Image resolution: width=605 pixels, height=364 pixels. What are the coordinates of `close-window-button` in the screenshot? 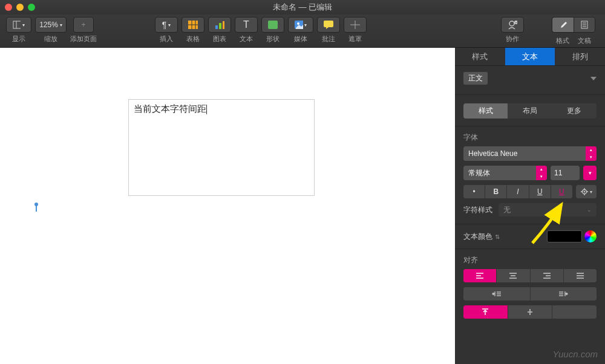 It's located at (8, 7).